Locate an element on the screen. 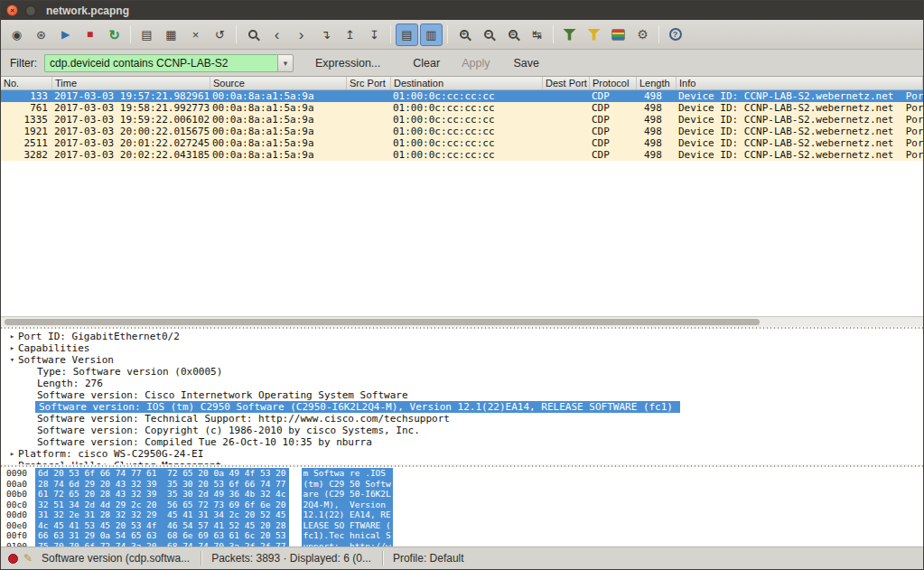  go-bottom-button: ↧ is located at coordinates (374, 34).